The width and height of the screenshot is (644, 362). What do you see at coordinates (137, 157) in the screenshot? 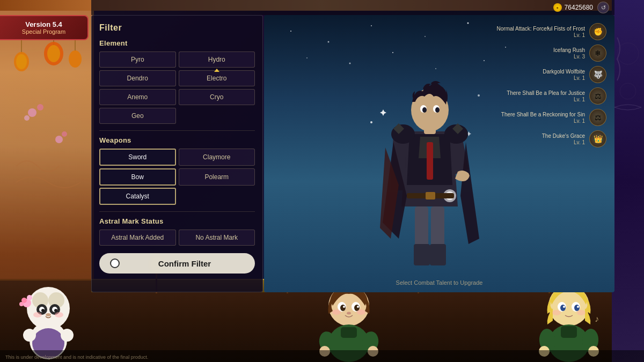
I see `weapon-btn-sword: Sword` at bounding box center [137, 157].